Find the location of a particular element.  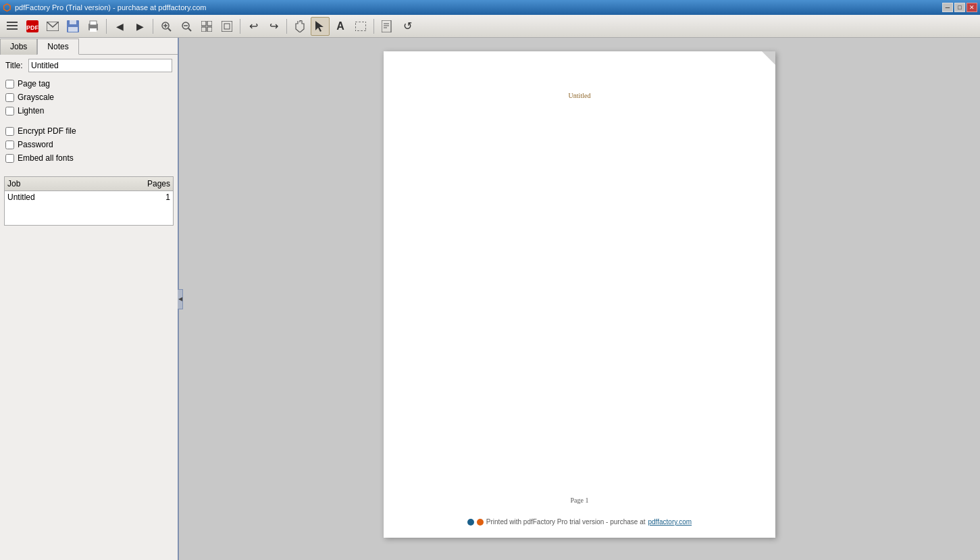

checkbox-grayscale: Grayscale is located at coordinates (89, 97).